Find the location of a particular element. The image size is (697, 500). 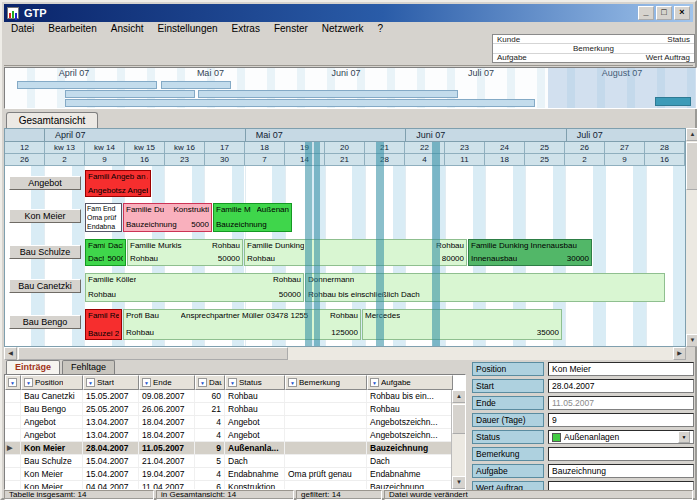

gantt-bar: Familie Dunking InnenausbauInnenausbau30… is located at coordinates (530, 252).